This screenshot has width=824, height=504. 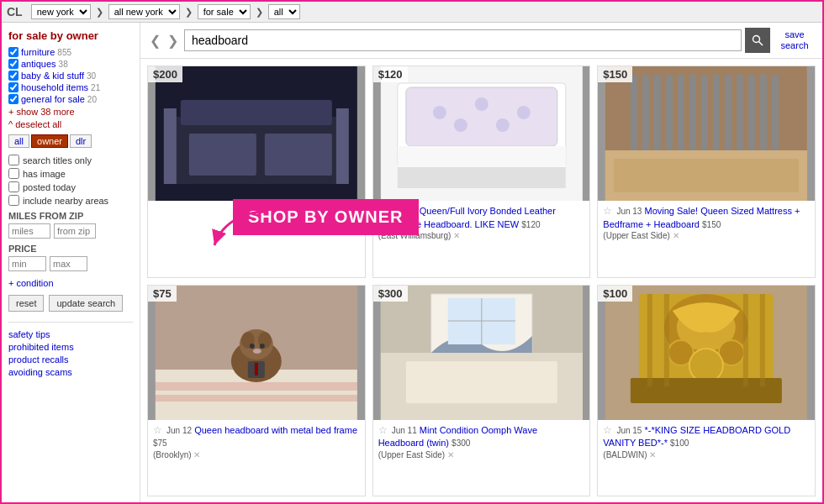 I want to click on listing-title-6: ☆ Jun 15 *-*KING SIZE HEADBOARD GOLD VAN…, so click(x=706, y=437).